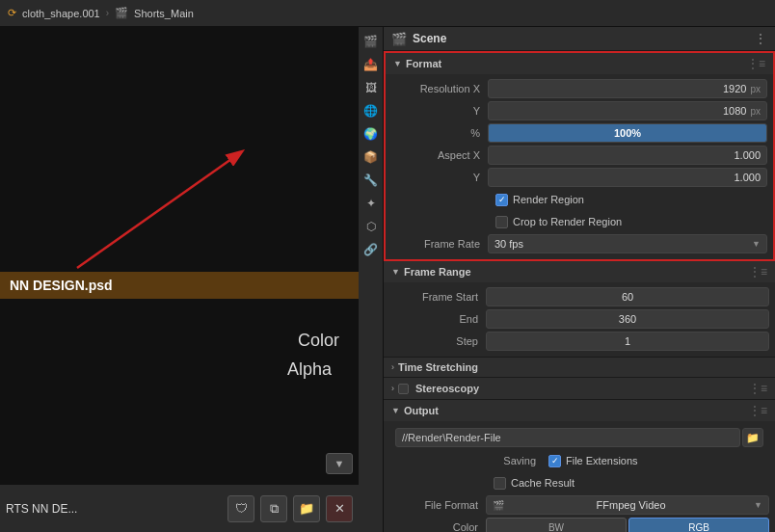  I want to click on breadcrumb-item-1: cloth_shape.001, so click(62, 13).